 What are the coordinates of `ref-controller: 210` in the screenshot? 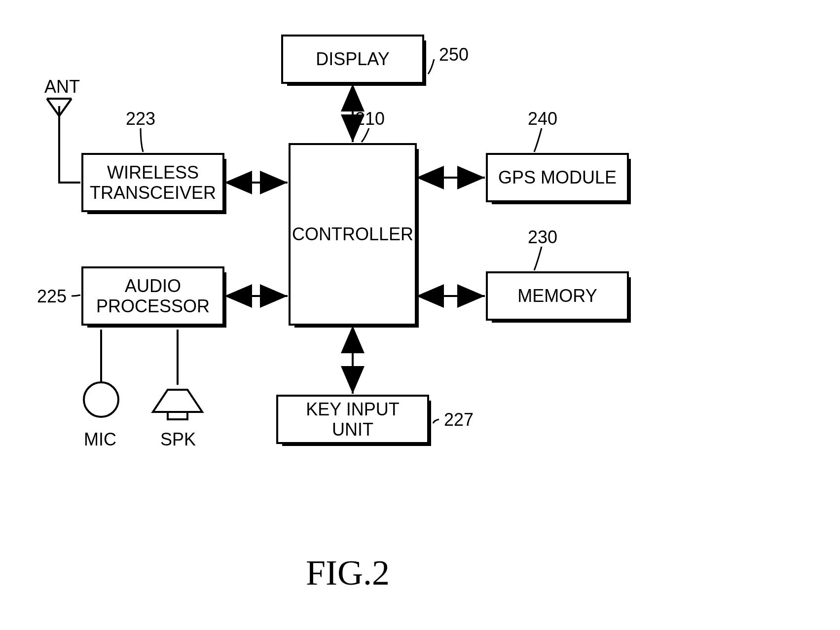 It's located at (370, 119).